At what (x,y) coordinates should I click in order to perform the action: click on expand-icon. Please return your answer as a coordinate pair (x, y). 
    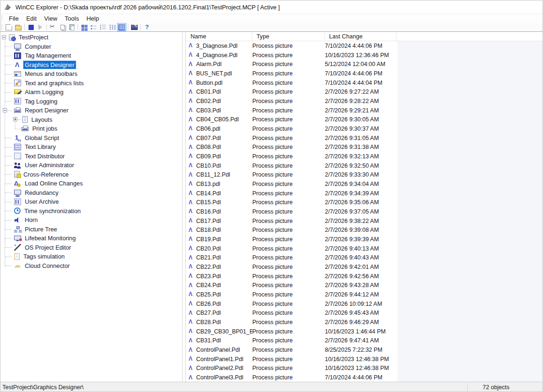
    Looking at the image, I should click on (15, 119).